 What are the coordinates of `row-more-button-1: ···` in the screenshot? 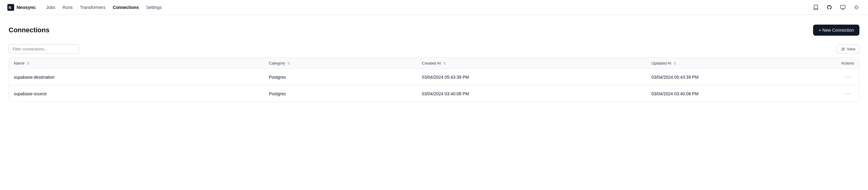 It's located at (848, 94).